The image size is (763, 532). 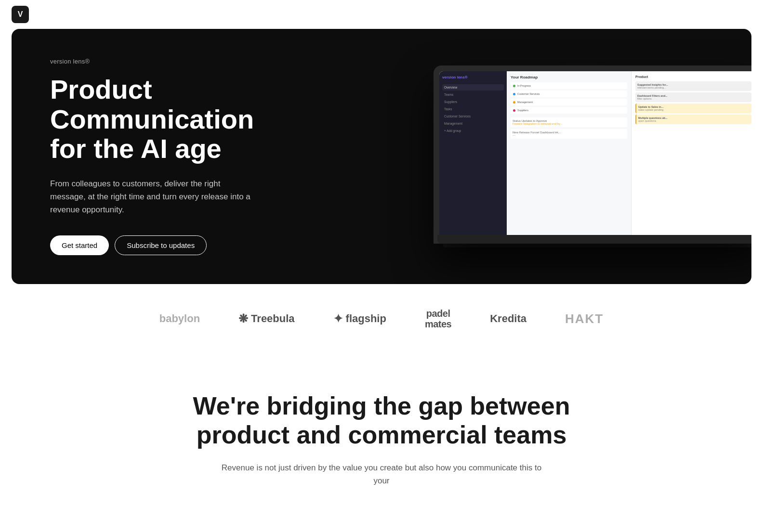 I want to click on laptop-screen: version lens® Overview Teams Suppliers T…, so click(x=595, y=153).